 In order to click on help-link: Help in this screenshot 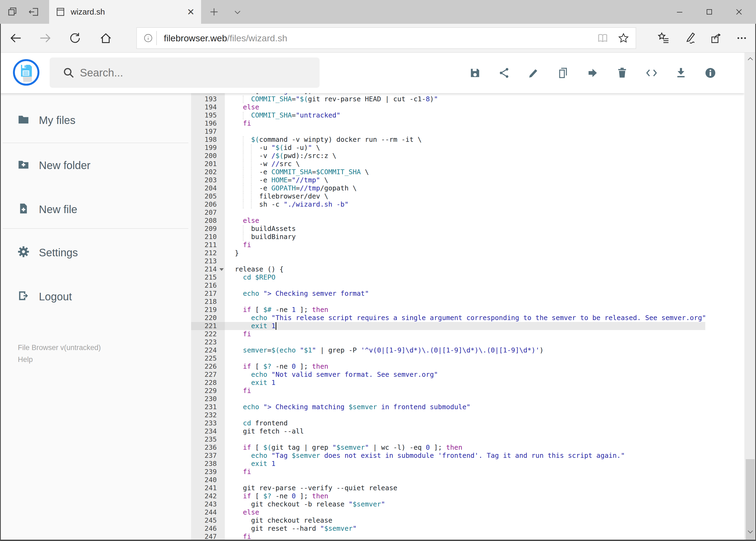, I will do `click(59, 359)`.